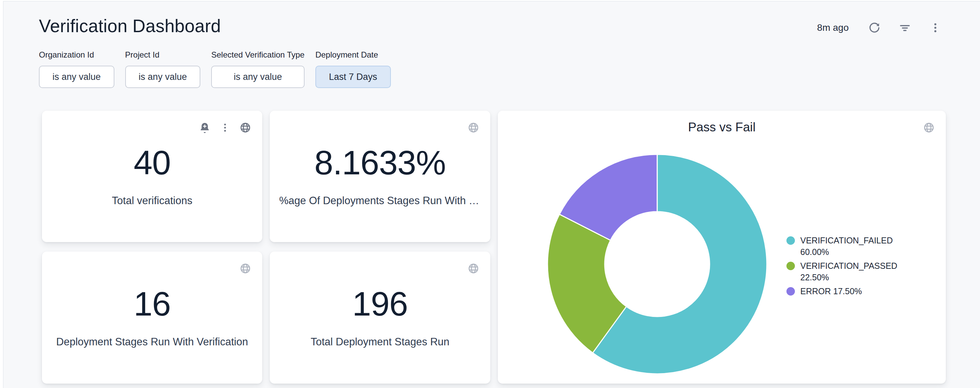  What do you see at coordinates (929, 128) in the screenshot?
I see `tile-icon-row` at bounding box center [929, 128].